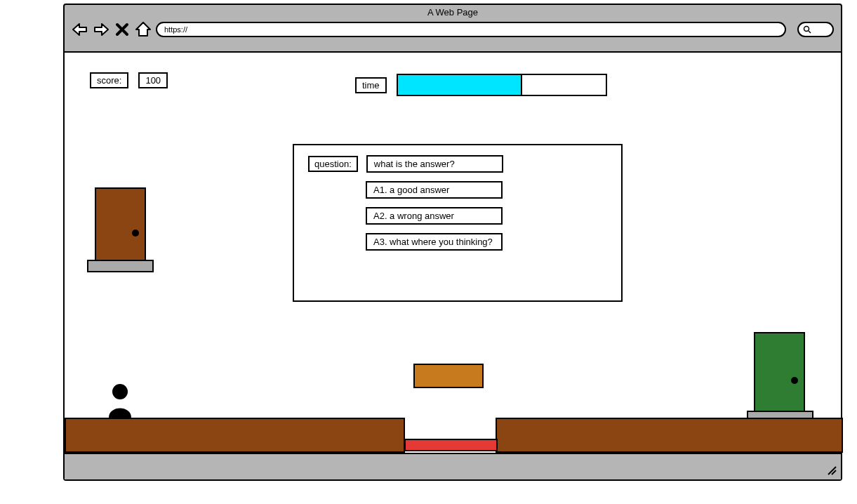  What do you see at coordinates (451, 445) in the screenshot?
I see `hazard-pit` at bounding box center [451, 445].